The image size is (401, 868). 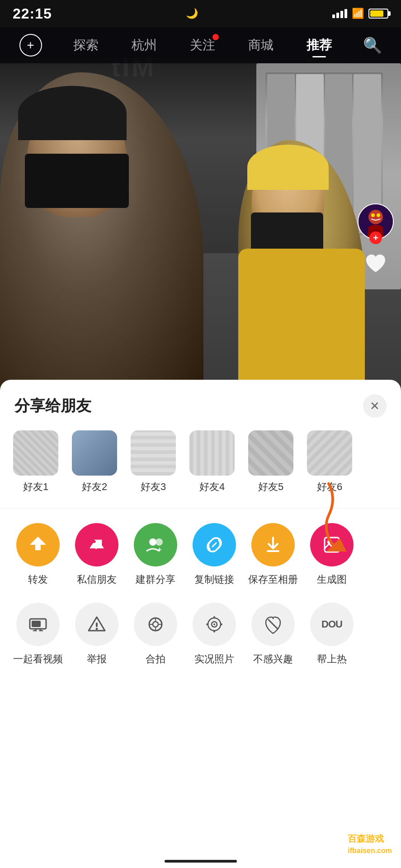 I want to click on action-not-interested: 不感兴趣, so click(x=273, y=634).